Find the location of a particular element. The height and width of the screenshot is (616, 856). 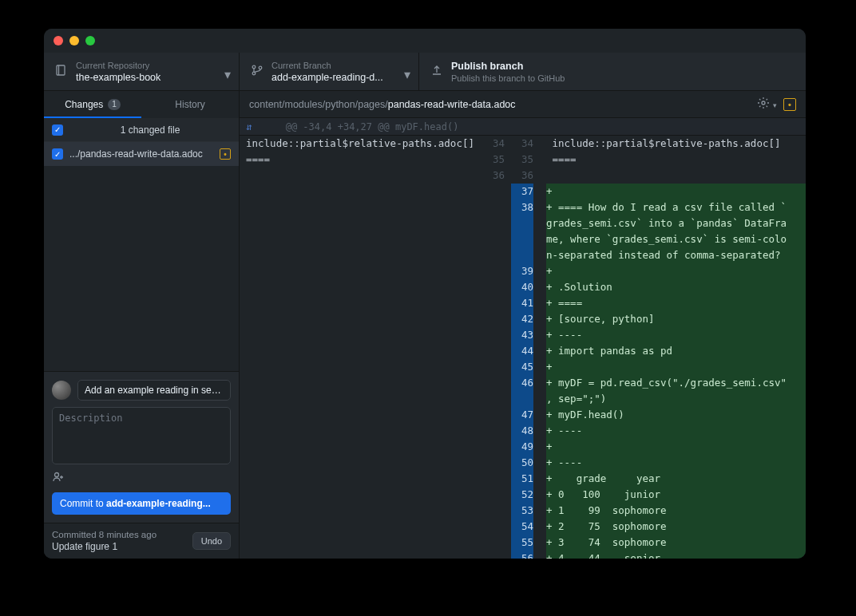

file-checkbox: ✓ is located at coordinates (57, 154).